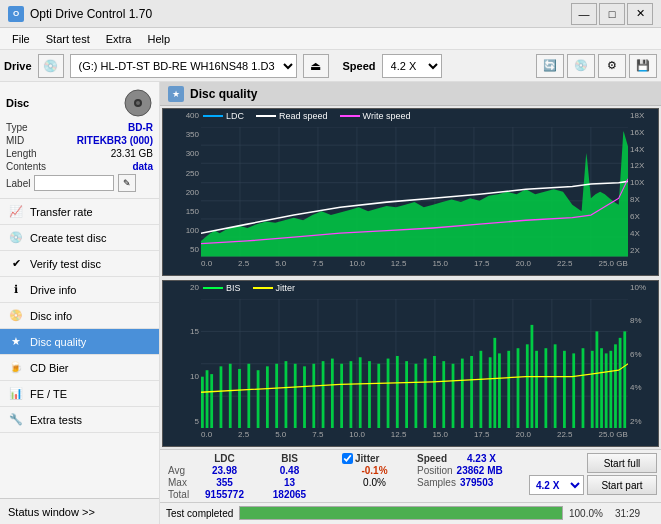  What do you see at coordinates (556, 485) in the screenshot?
I see `speed-dropdown: 4.2 X` at bounding box center [556, 485].